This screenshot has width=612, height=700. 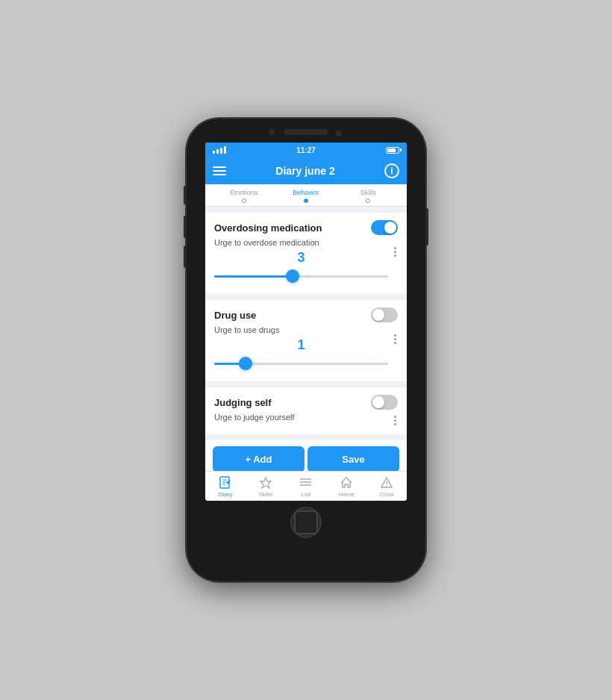 What do you see at coordinates (305, 171) in the screenshot?
I see `page-title: Diary june 2` at bounding box center [305, 171].